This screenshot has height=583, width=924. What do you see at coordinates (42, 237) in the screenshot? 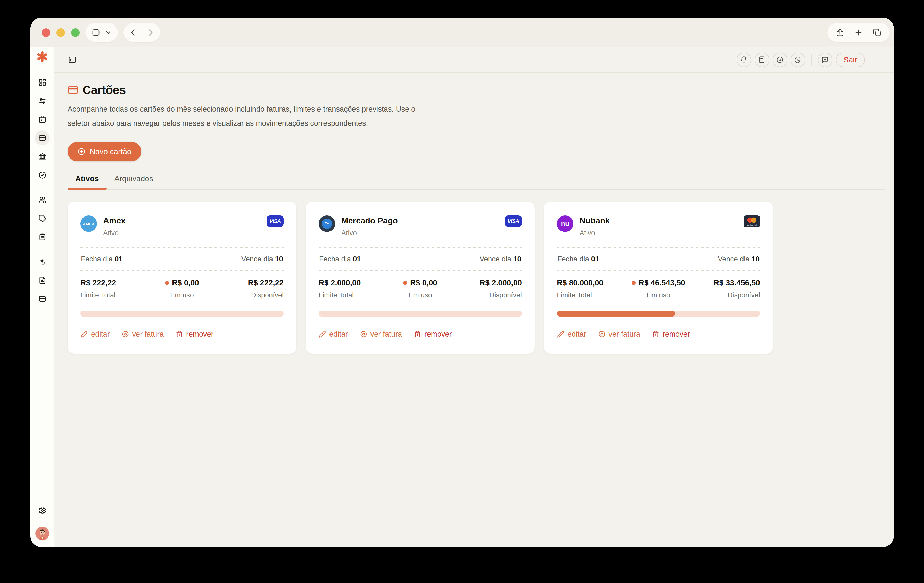
I see `sidebar-item-tasks` at bounding box center [42, 237].